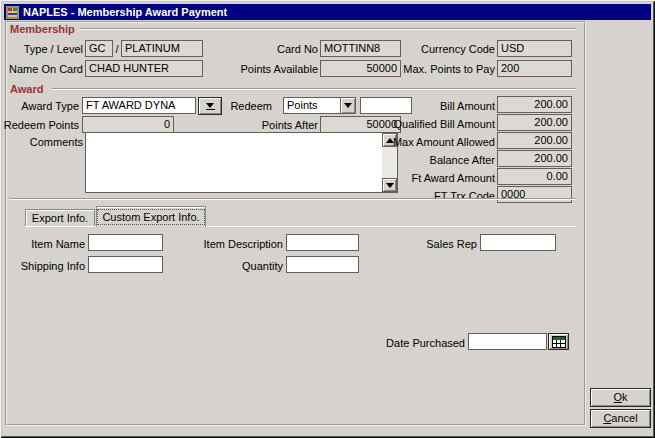 This screenshot has height=438, width=655. Describe the element at coordinates (292, 199) in the screenshot. I see `section-separator-line` at that location.